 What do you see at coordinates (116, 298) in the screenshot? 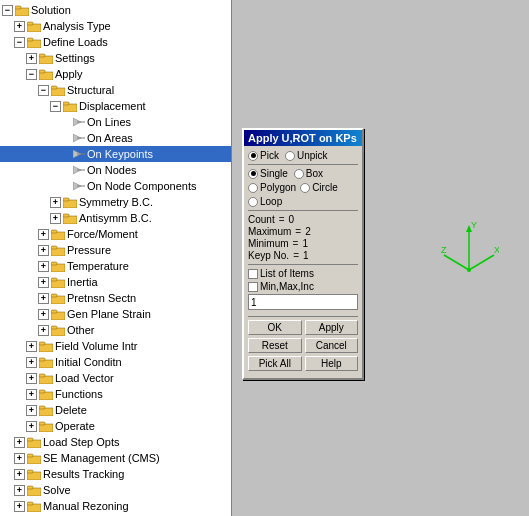
I see `tree-item-pretnsn-sectn: + Pretnsn Sectn` at bounding box center [116, 298].